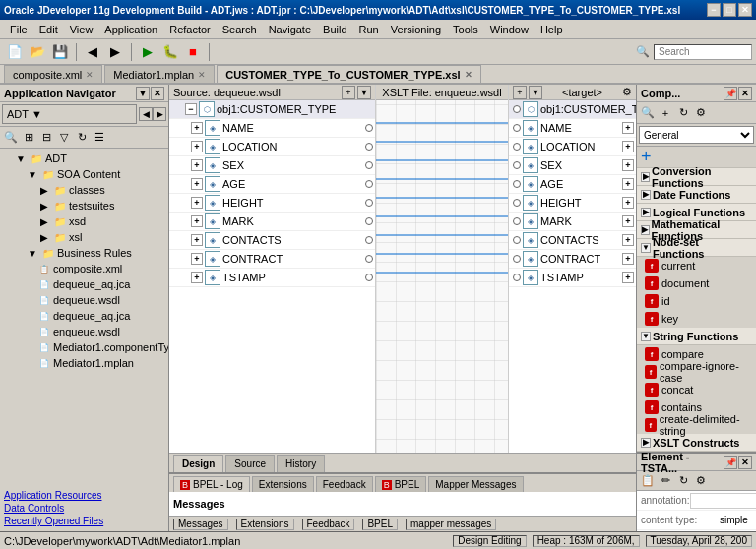  I want to click on section-string: ▼ String Functions, so click(697, 336).